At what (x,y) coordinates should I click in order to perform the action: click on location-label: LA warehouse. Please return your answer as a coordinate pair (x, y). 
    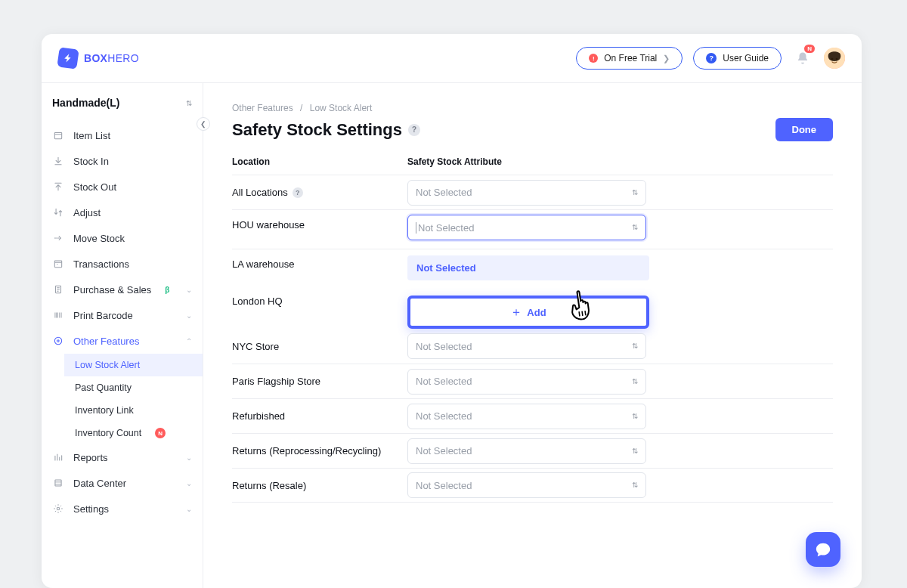
    Looking at the image, I should click on (320, 265).